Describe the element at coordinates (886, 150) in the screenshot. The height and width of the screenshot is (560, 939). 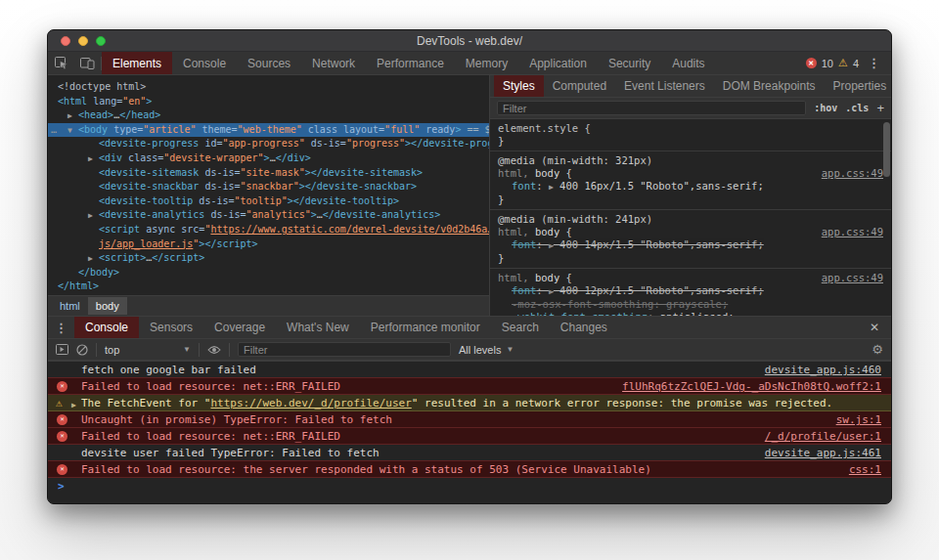
I see `styles-scrollbar` at that location.